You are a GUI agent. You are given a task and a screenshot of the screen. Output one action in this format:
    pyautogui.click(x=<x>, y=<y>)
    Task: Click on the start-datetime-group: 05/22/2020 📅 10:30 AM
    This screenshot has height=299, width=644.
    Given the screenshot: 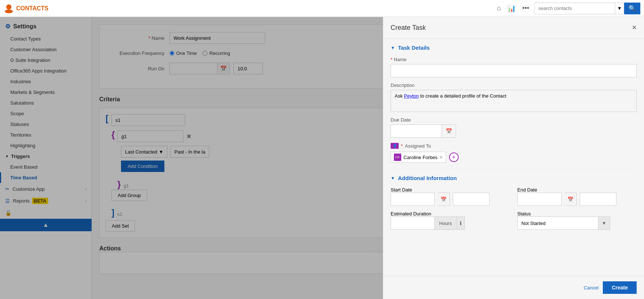 What is the action you would take?
    pyautogui.click(x=450, y=199)
    